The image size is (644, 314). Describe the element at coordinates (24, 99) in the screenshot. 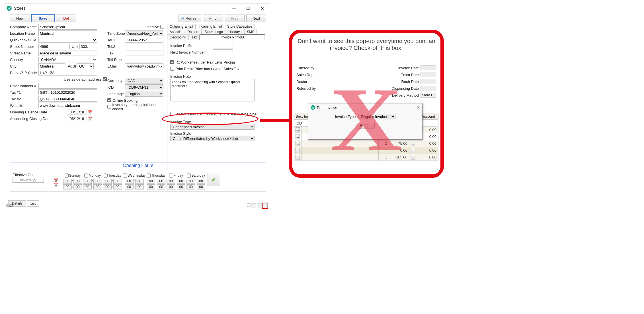

I see `tax2-label: Tax #2` at that location.